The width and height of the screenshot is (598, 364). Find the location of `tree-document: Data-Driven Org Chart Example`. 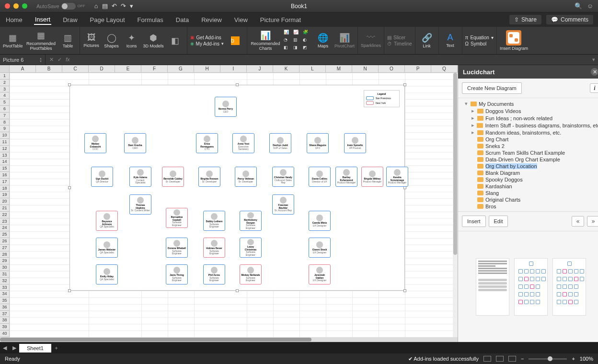

tree-document: Data-Driven Org Chart Example is located at coordinates (529, 159).